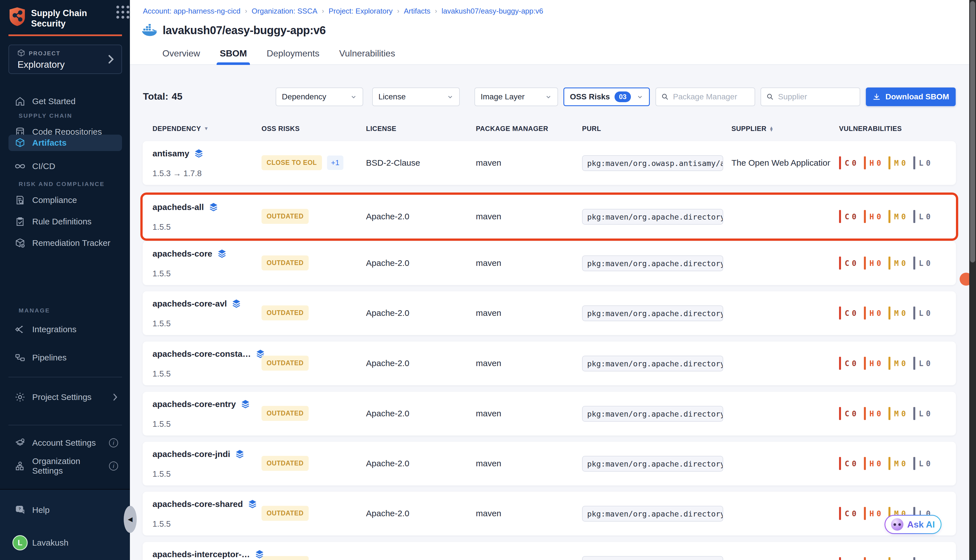  I want to click on chevron-down-icon, so click(354, 97).